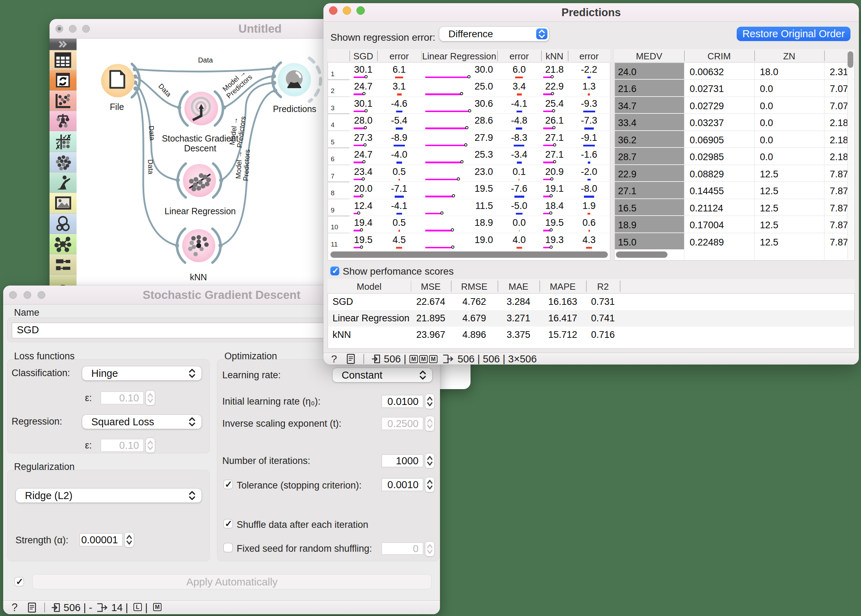 This screenshot has height=616, width=861. Describe the element at coordinates (199, 277) in the screenshot. I see `svg-text: kNN` at that location.